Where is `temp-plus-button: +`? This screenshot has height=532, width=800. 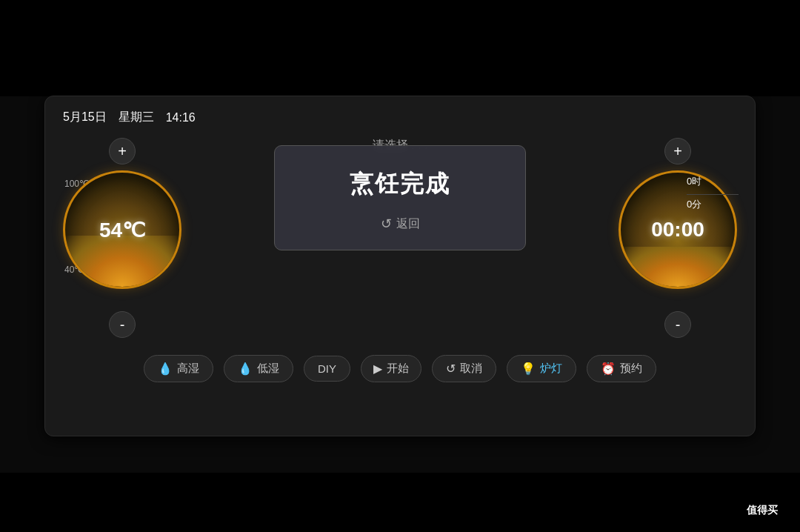
temp-plus-button: + is located at coordinates (122, 151).